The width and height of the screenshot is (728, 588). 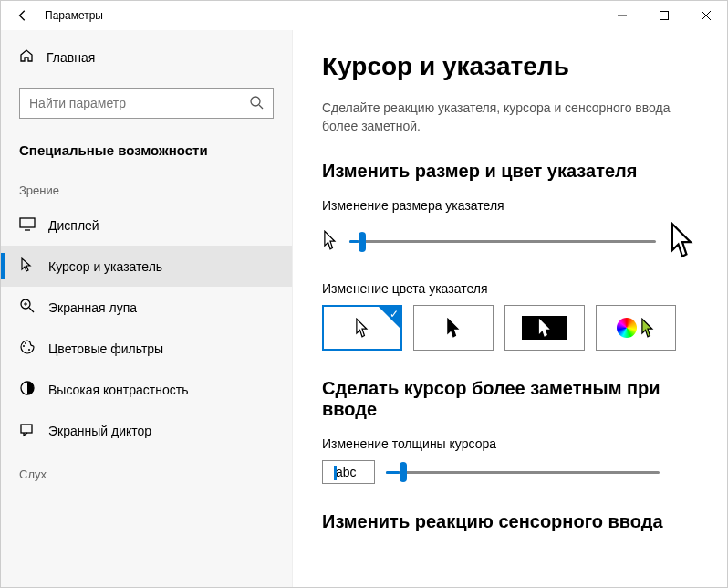 What do you see at coordinates (93, 308) in the screenshot?
I see `sidebar-item-label: Экранная лупа` at bounding box center [93, 308].